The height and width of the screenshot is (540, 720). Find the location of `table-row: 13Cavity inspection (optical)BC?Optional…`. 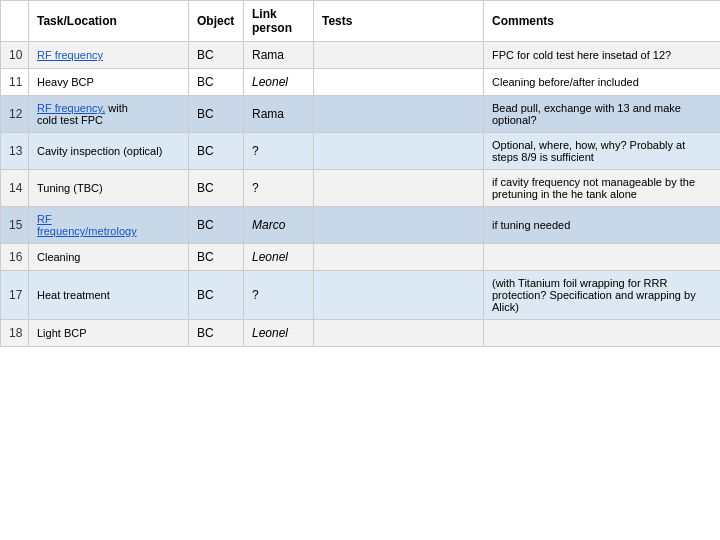

table-row: 13Cavity inspection (optical)BC?Optional… is located at coordinates (361, 152).